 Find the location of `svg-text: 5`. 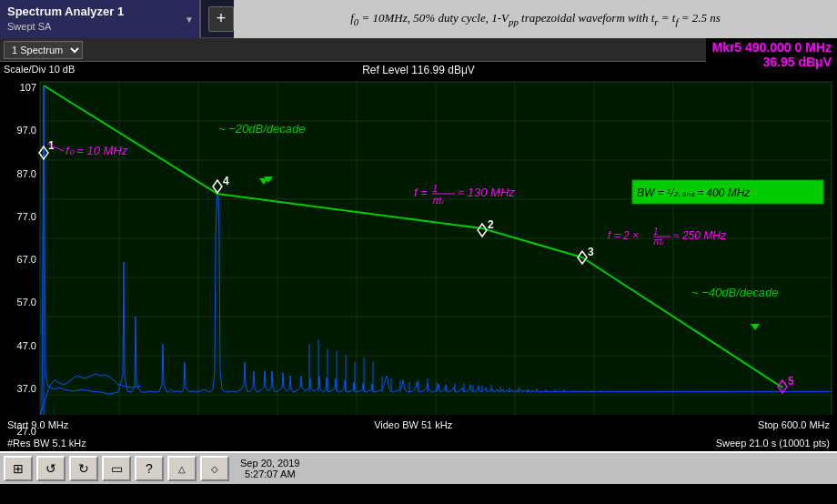

svg-text: 5 is located at coordinates (792, 381).